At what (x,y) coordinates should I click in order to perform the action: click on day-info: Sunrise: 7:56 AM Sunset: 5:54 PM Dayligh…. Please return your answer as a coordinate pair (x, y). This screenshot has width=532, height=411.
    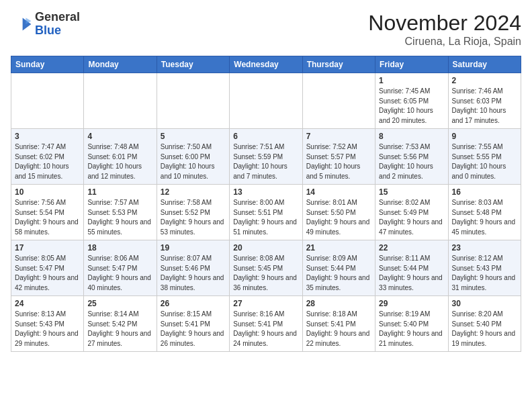
    Looking at the image, I should click on (47, 218).